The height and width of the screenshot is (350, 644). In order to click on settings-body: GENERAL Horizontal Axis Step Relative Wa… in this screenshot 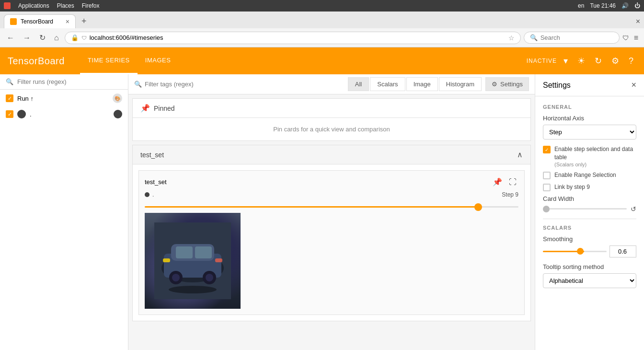, I will do `click(589, 223)`.